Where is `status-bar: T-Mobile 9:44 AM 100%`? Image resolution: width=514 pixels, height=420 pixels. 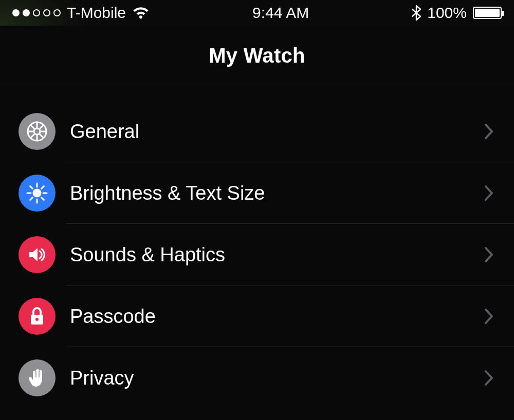
status-bar: T-Mobile 9:44 AM 100% is located at coordinates (257, 13).